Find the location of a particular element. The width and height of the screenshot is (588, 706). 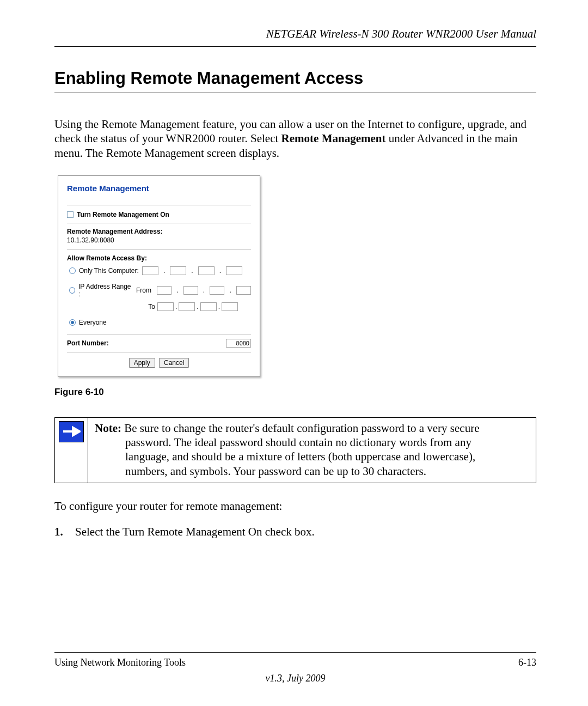

button-row: Apply Cancel is located at coordinates (159, 363).